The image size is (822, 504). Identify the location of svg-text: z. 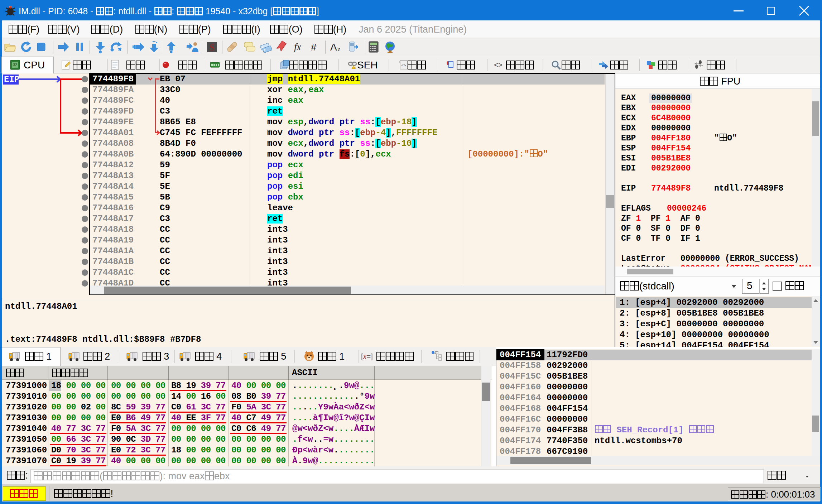
(339, 49).